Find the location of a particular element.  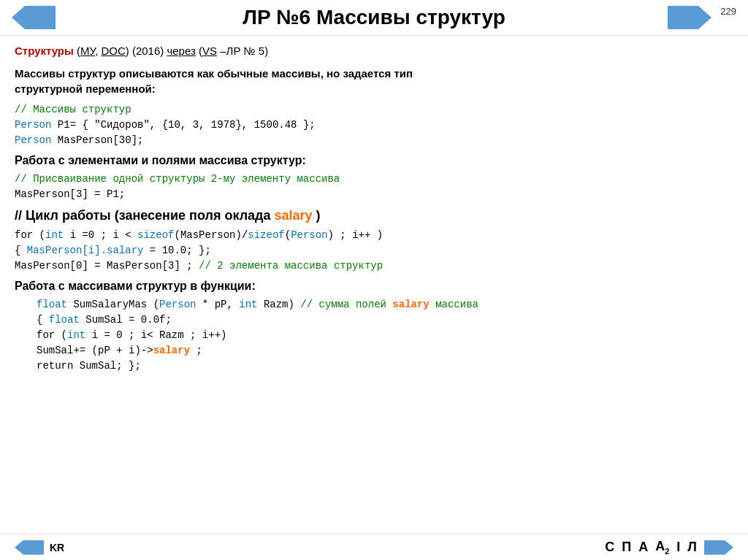

code-line-person2: Person MasPerson[30]; is located at coordinates (374, 140).